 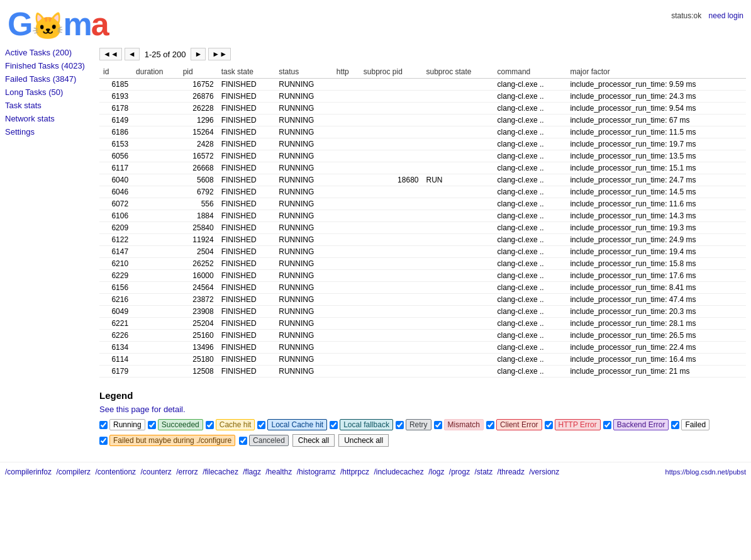 I want to click on check-all-button: Check all, so click(x=313, y=440).